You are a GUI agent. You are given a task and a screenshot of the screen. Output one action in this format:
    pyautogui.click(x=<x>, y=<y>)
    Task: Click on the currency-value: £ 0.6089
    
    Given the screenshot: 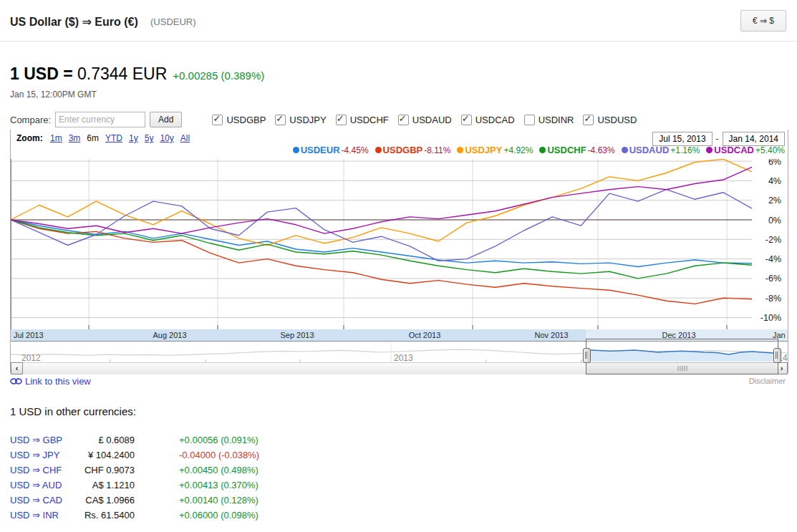 What is the action you would take?
    pyautogui.click(x=105, y=440)
    